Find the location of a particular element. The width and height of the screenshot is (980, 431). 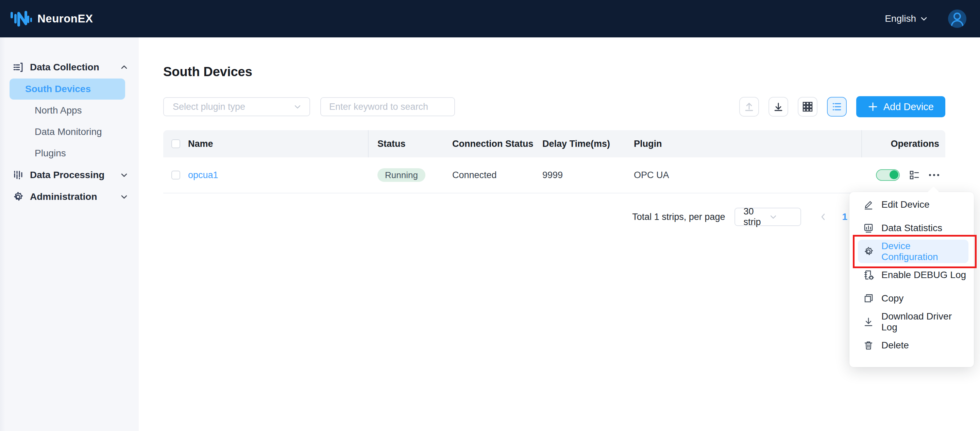

sidebar-item-label: Data Monitoring is located at coordinates (68, 132).